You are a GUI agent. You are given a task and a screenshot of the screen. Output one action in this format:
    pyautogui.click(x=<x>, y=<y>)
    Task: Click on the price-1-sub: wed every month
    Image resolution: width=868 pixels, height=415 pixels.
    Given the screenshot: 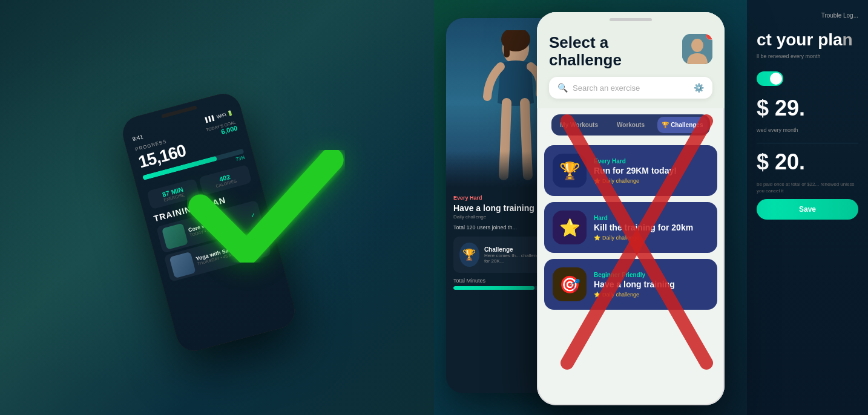 What is the action you would take?
    pyautogui.click(x=807, y=130)
    